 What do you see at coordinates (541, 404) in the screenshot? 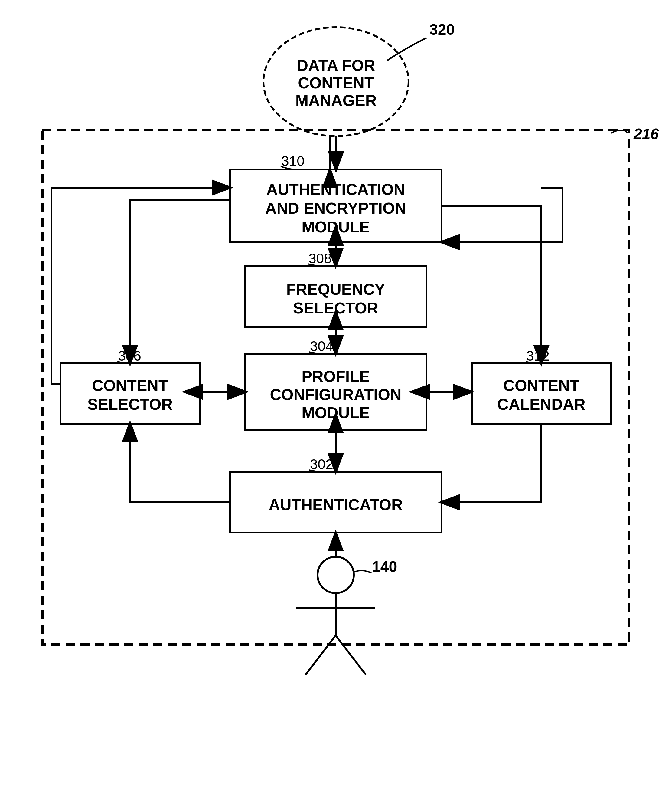
I see `content-calendar-text2: CALENDAR` at bounding box center [541, 404].